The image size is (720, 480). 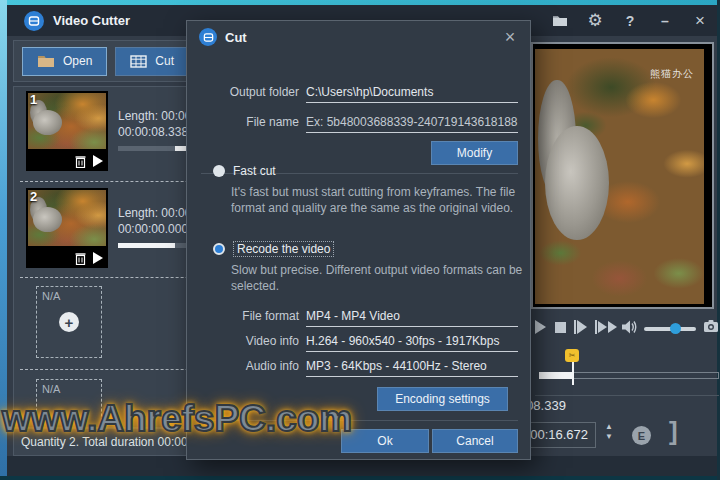 I want to click on volume-slider, so click(x=670, y=329).